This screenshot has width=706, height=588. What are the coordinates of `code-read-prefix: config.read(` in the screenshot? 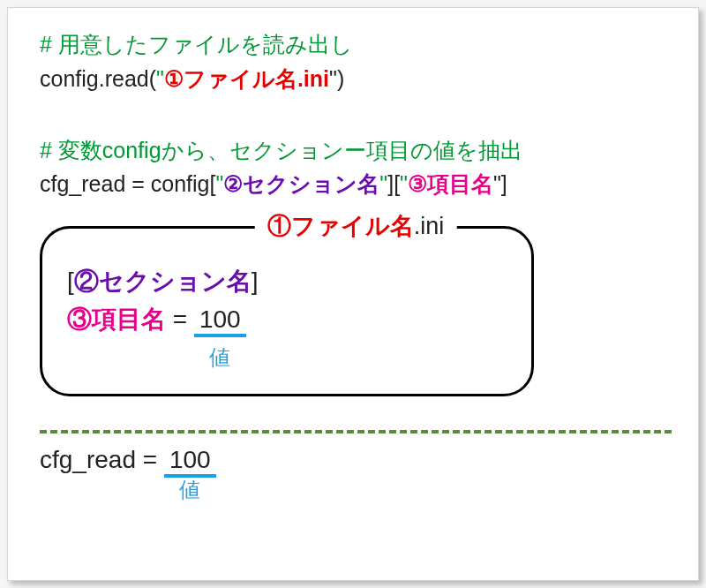 It's located at (98, 79).